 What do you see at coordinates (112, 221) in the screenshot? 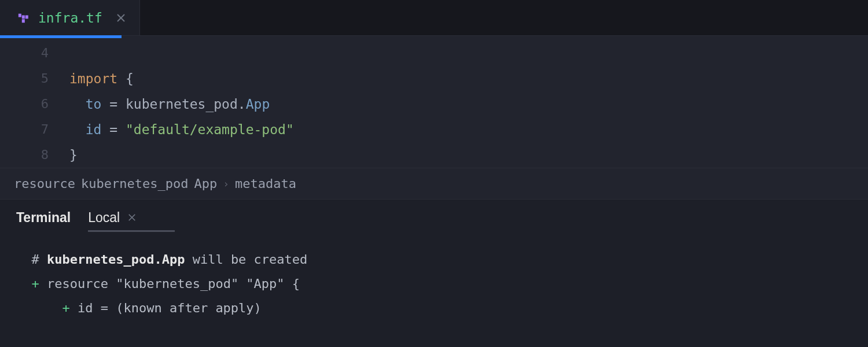
I see `terminal-session-local: Local` at bounding box center [112, 221].